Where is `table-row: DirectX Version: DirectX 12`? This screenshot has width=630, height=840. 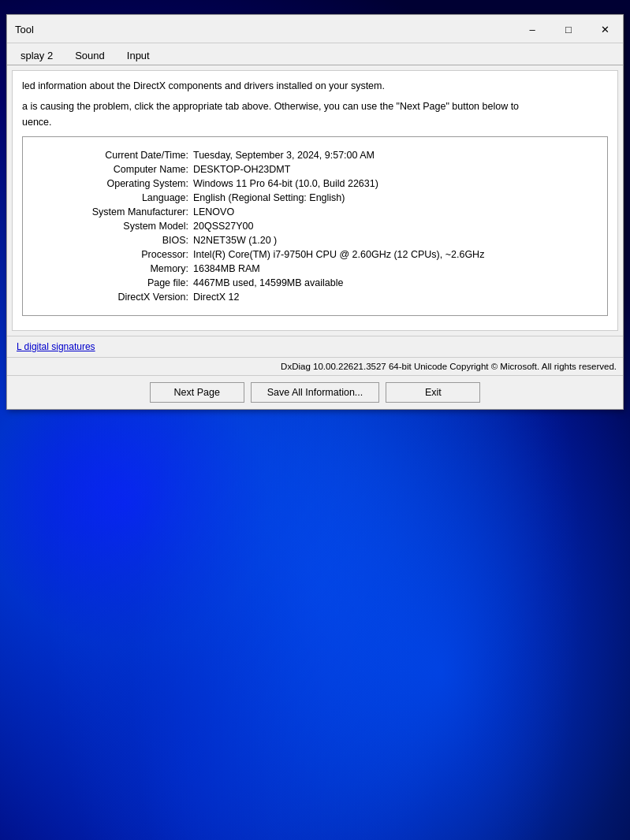
table-row: DirectX Version: DirectX 12 is located at coordinates (315, 297).